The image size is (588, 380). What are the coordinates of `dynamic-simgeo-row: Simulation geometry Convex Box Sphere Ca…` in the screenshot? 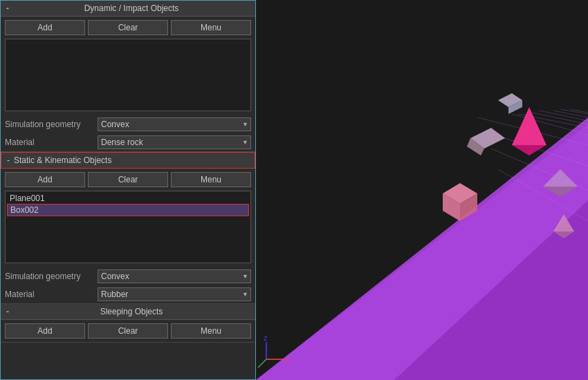 It's located at (128, 124).